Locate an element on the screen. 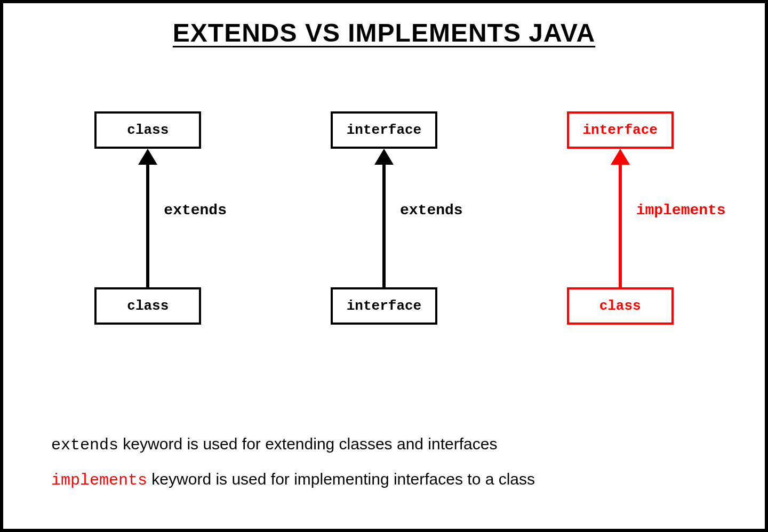 This screenshot has height=532, width=768. note-text: keyword is used for extending classes an… is located at coordinates (308, 444).